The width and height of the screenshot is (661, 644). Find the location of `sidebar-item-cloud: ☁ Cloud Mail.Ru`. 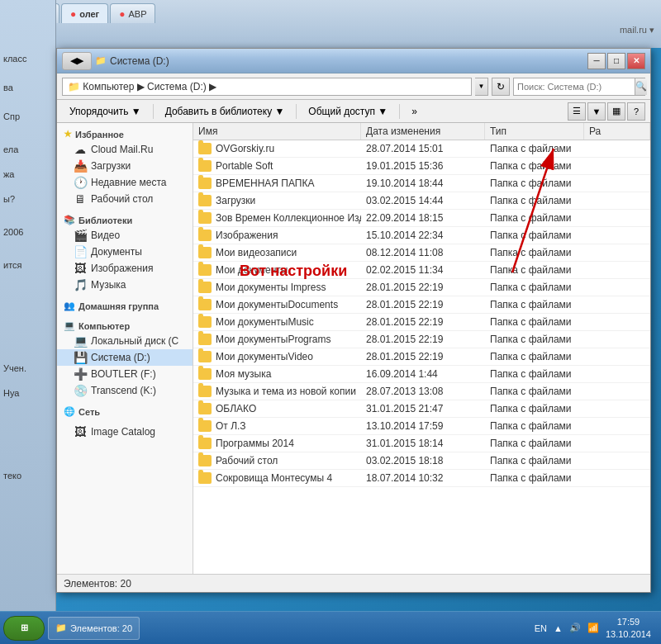

sidebar-item-cloud: ☁ Cloud Mail.Ru is located at coordinates (125, 149).